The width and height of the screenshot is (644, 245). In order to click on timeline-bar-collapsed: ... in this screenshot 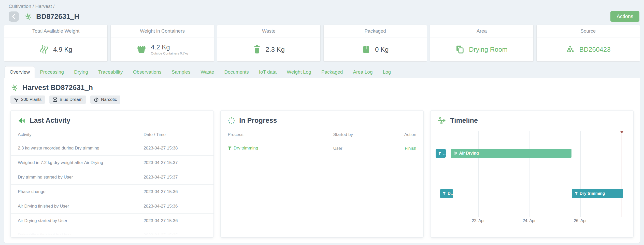, I will do `click(441, 153)`.